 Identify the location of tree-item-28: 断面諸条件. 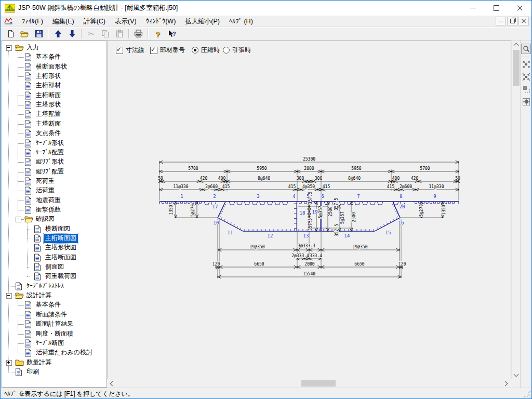
(54, 315).